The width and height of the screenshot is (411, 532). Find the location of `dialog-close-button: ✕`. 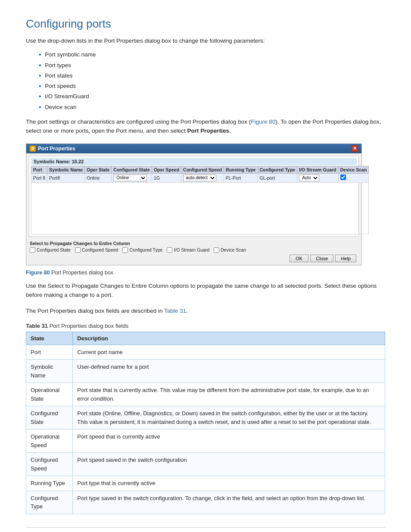

dialog-close-button: ✕ is located at coordinates (355, 149).